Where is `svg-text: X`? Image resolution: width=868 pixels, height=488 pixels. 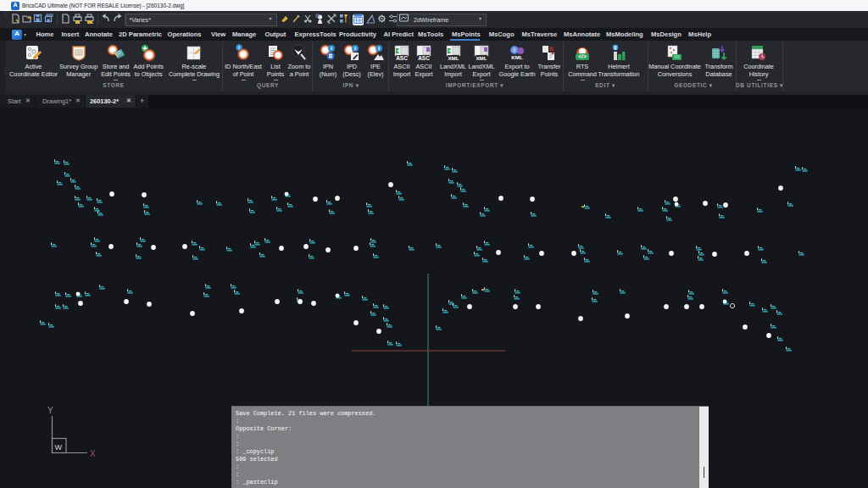
svg-text: X is located at coordinates (93, 454).